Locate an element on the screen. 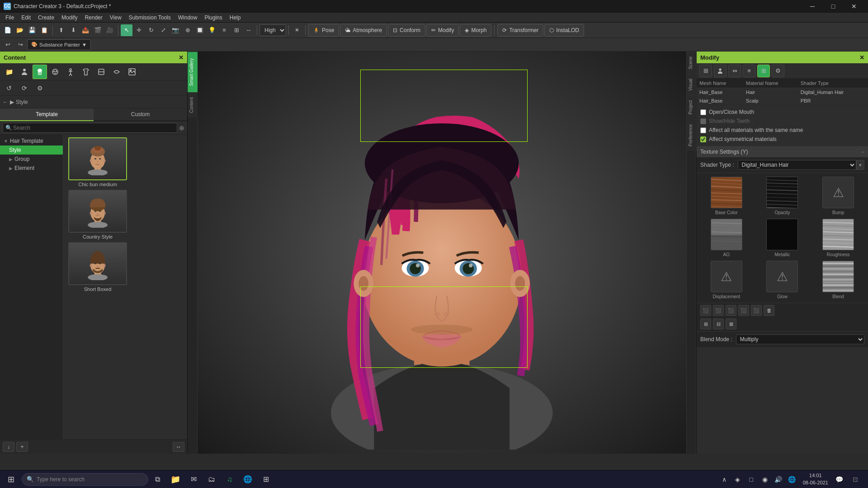  scene-tab: Scene is located at coordinates (692, 62).